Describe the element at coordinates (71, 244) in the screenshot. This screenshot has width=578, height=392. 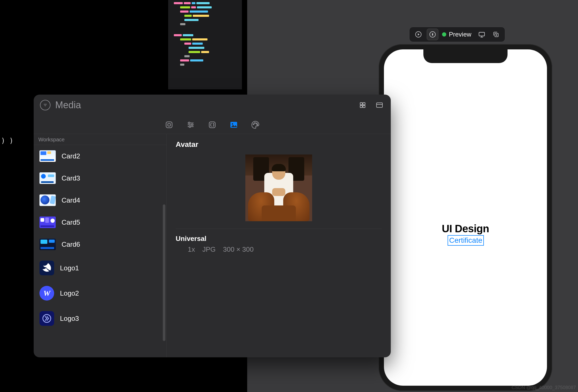
I see `asset-name: Card6` at that location.